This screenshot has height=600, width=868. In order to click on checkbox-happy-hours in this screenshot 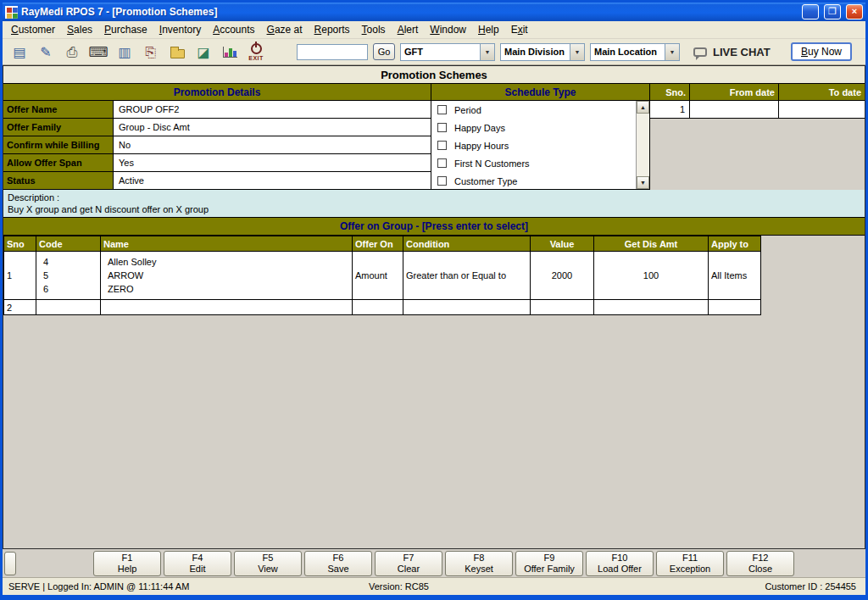, I will do `click(442, 146)`.